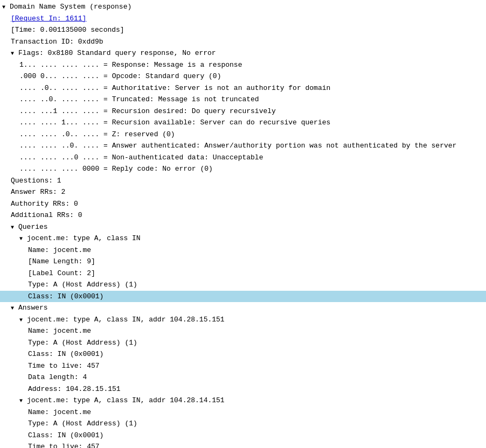  Describe the element at coordinates (243, 76) in the screenshot. I see `tree-row: .000 0... .... .... = Opcode: Standard q…` at that location.